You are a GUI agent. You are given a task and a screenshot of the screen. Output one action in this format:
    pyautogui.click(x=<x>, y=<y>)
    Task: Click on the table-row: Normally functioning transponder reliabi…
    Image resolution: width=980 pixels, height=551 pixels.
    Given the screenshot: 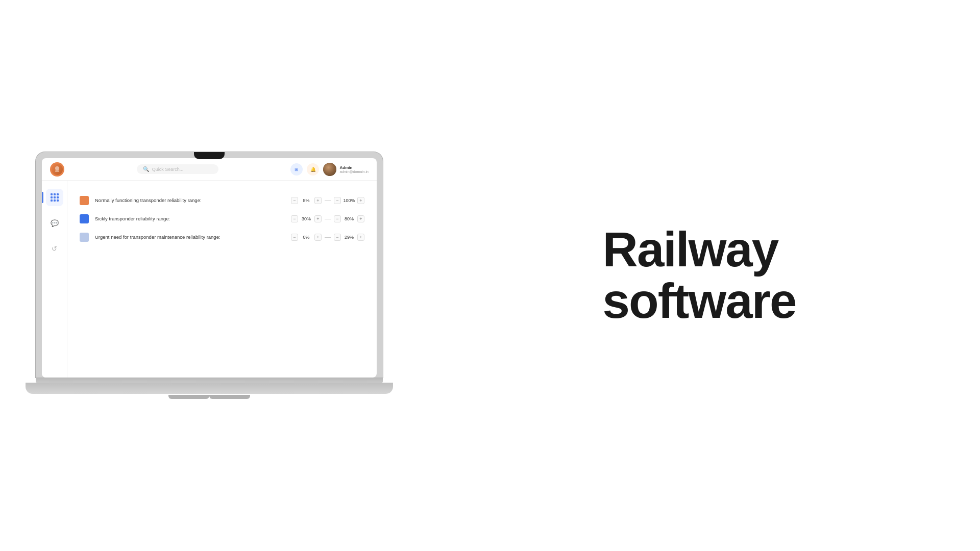 What is the action you would take?
    pyautogui.click(x=222, y=201)
    